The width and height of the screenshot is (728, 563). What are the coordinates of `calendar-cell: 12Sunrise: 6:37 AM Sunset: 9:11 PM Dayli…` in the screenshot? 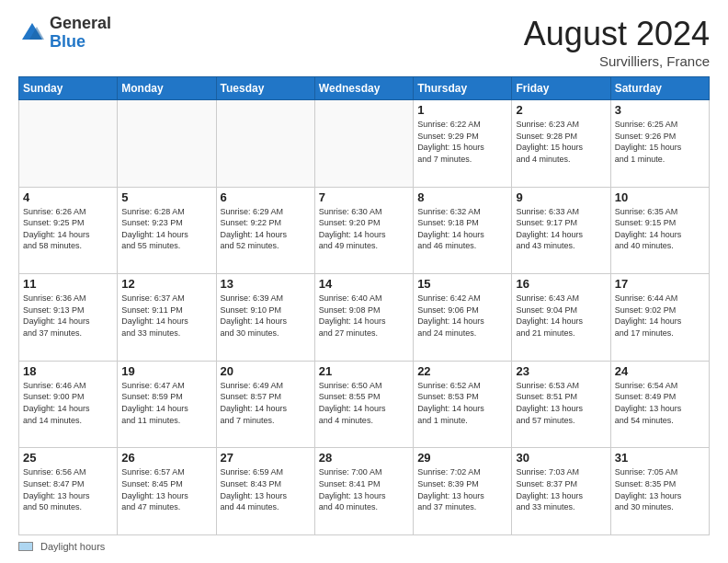 It's located at (167, 318).